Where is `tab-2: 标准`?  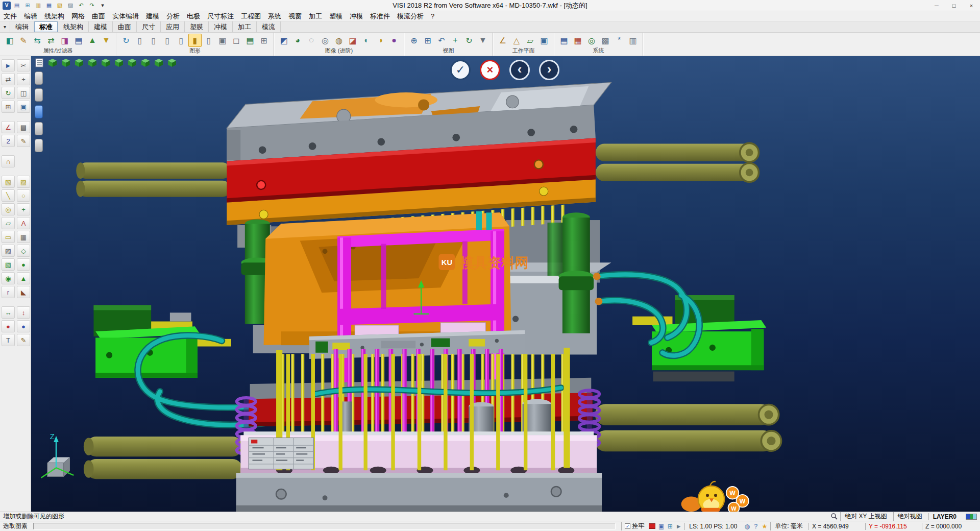
tab-2: 标准 is located at coordinates (46, 27).